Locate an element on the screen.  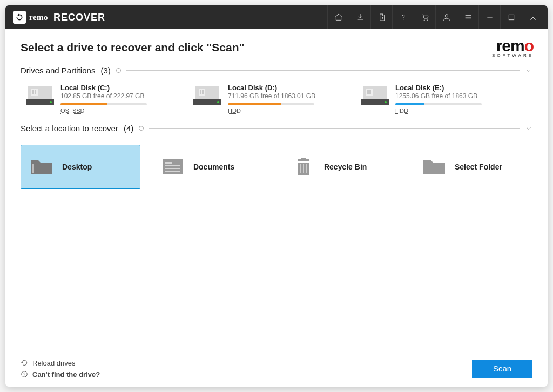
export-button is located at coordinates (381, 17).